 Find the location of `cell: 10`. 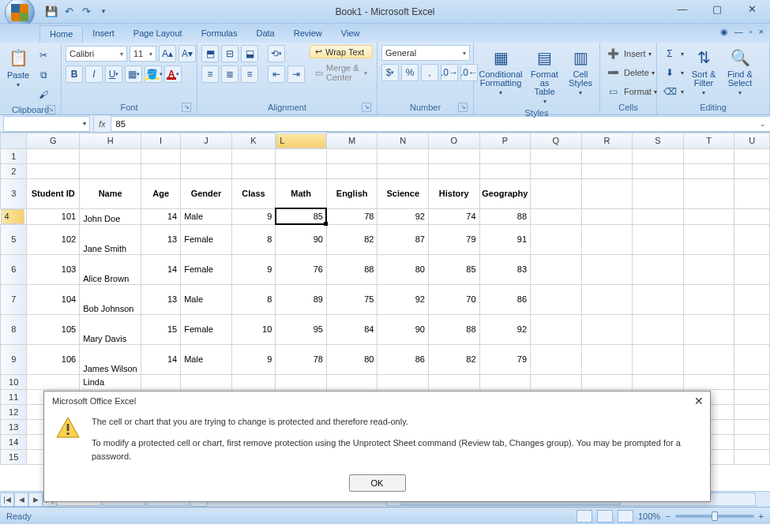

cell: 10 is located at coordinates (254, 329).